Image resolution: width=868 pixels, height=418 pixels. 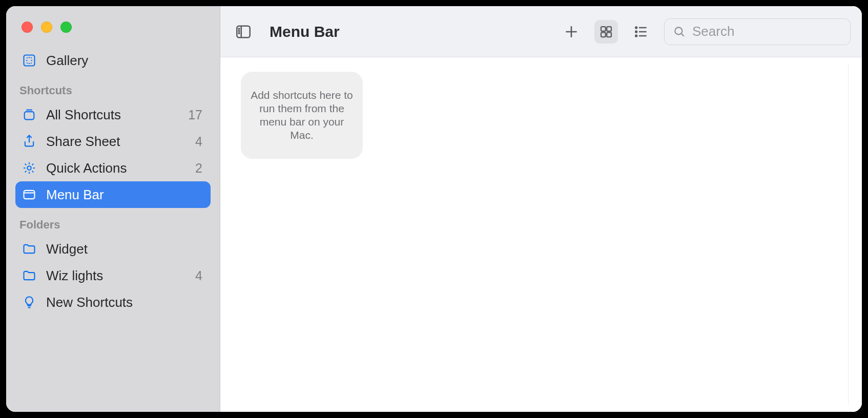 I want to click on minimize-window-button, so click(x=47, y=27).